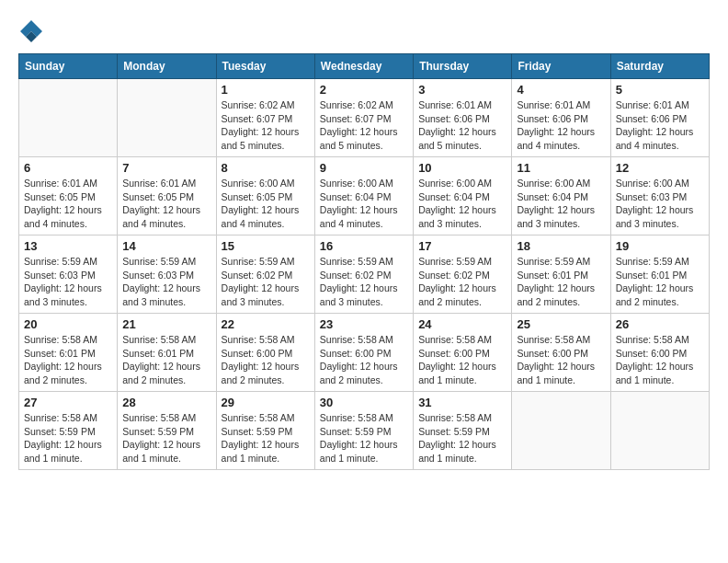 Image resolution: width=728 pixels, height=563 pixels. I want to click on calendar-cell: 19Sunrise: 5:59 AM Sunset: 6:01 PM Dayli…, so click(660, 274).